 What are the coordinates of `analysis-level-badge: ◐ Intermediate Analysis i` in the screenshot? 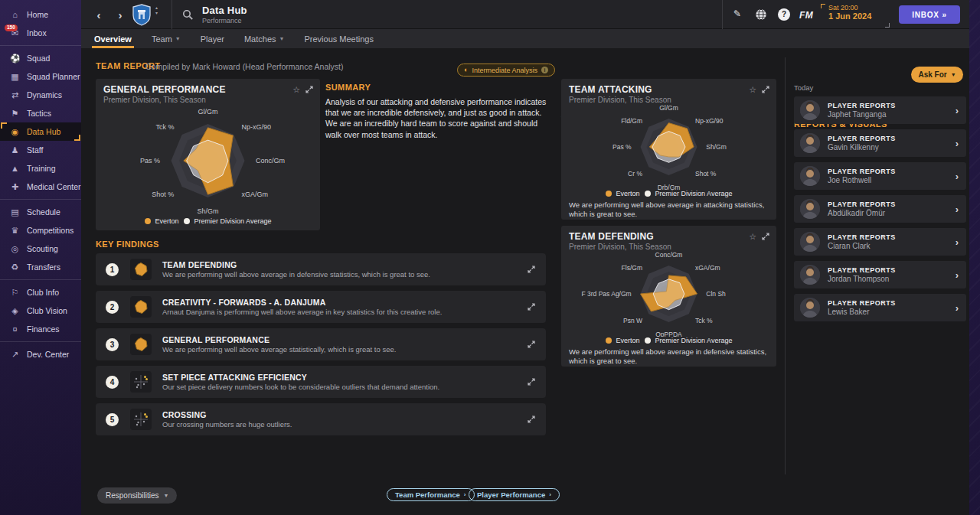 It's located at (506, 70).